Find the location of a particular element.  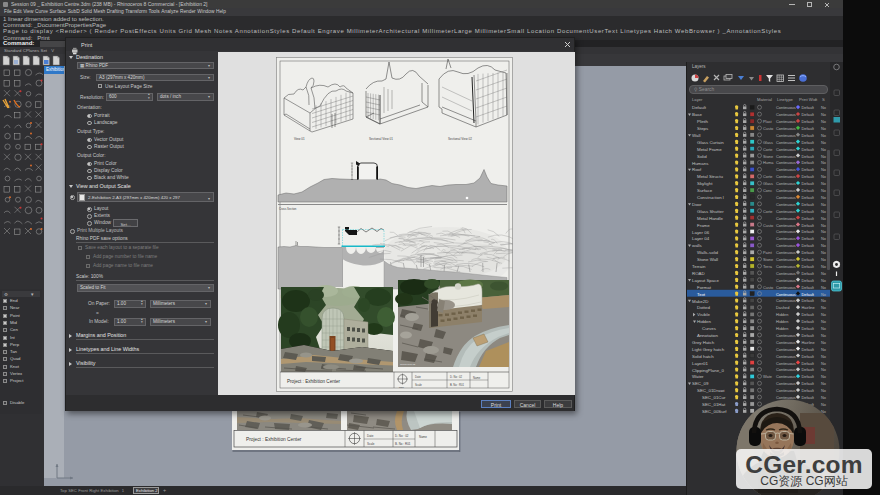

svg-text: Light Grey hatch is located at coordinates (708, 350).